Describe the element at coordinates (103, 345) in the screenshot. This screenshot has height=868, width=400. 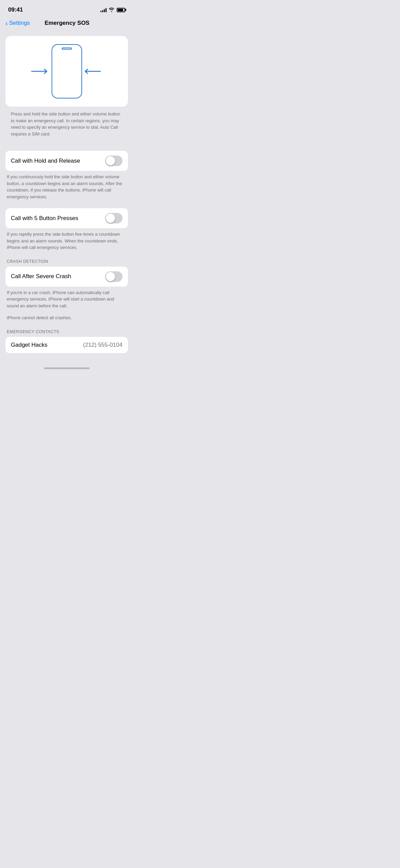
I see `contact-phone: (212) 555-0104` at that location.